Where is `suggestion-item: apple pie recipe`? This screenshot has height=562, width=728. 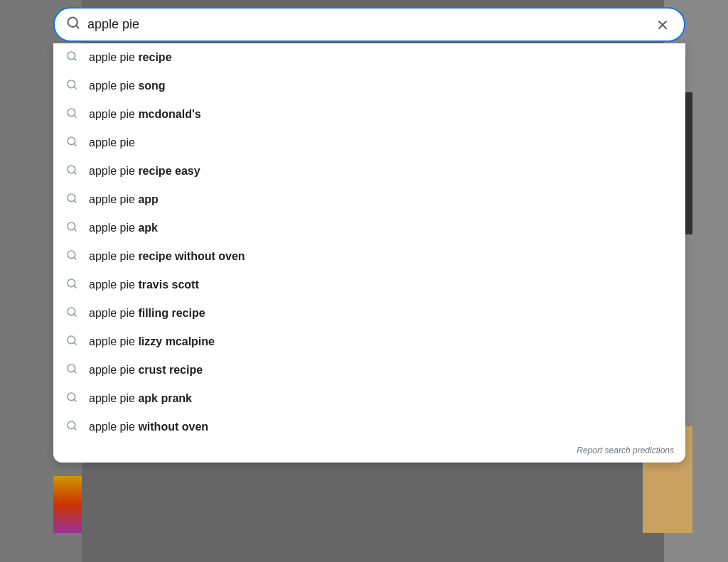 suggestion-item: apple pie recipe is located at coordinates (370, 58).